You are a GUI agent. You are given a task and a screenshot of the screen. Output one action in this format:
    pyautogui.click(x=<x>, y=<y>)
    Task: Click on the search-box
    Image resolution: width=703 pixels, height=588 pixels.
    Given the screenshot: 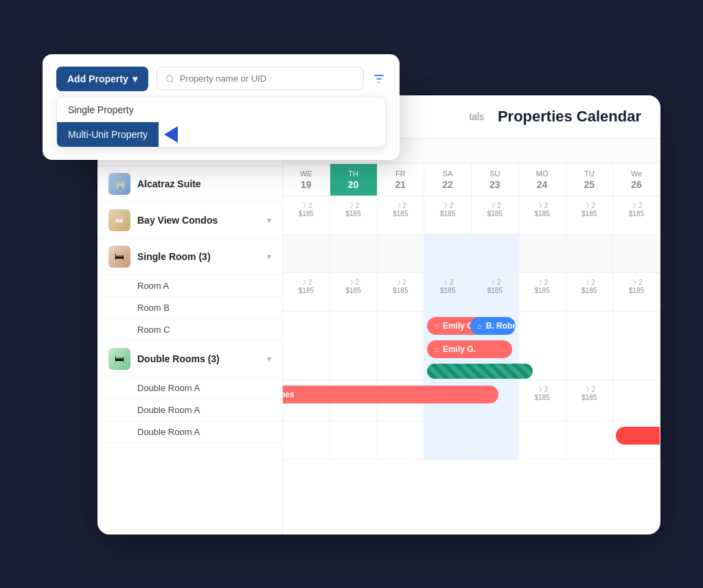 What is the action you would take?
    pyautogui.click(x=260, y=78)
    